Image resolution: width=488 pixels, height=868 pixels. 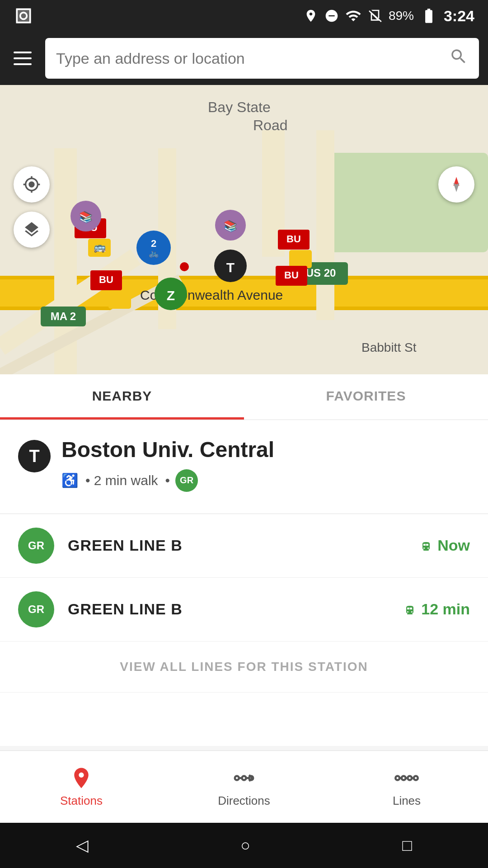 What do you see at coordinates (36, 609) in the screenshot?
I see `line-badge-2: GR` at bounding box center [36, 609].